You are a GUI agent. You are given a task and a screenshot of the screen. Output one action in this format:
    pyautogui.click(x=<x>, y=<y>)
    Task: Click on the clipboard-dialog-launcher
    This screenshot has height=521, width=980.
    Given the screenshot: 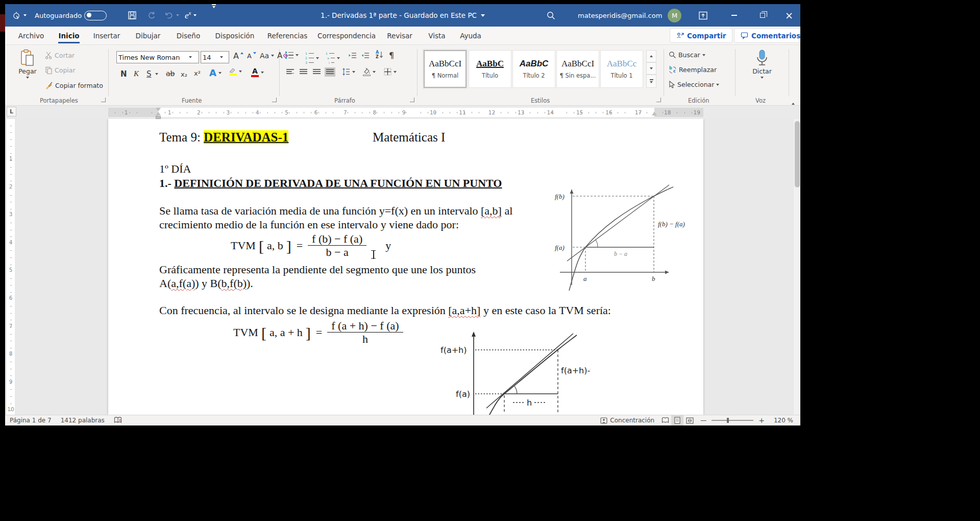 What is the action you would take?
    pyautogui.click(x=103, y=100)
    